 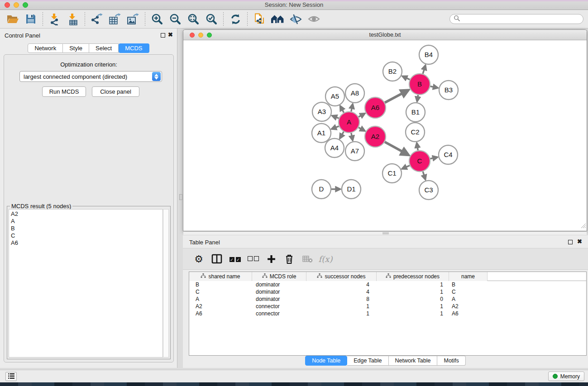 I want to click on graph-edge-A-A6, so click(x=362, y=115).